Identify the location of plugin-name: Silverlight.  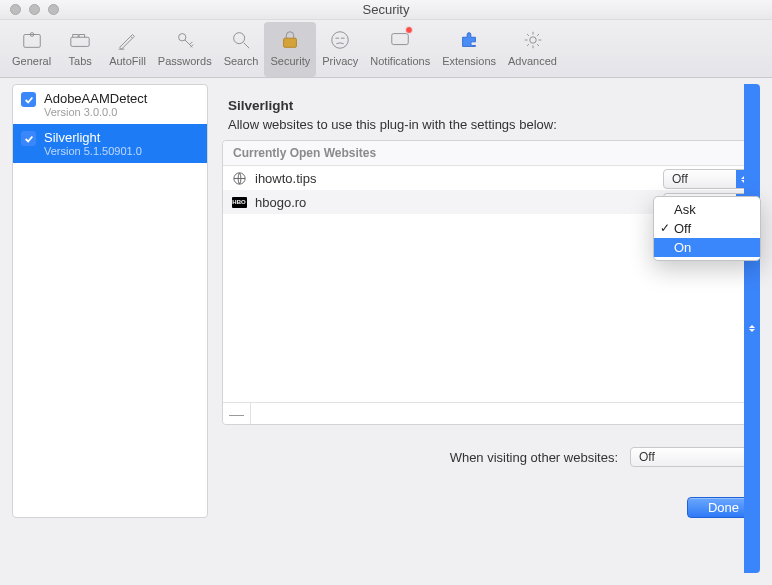
(93, 138).